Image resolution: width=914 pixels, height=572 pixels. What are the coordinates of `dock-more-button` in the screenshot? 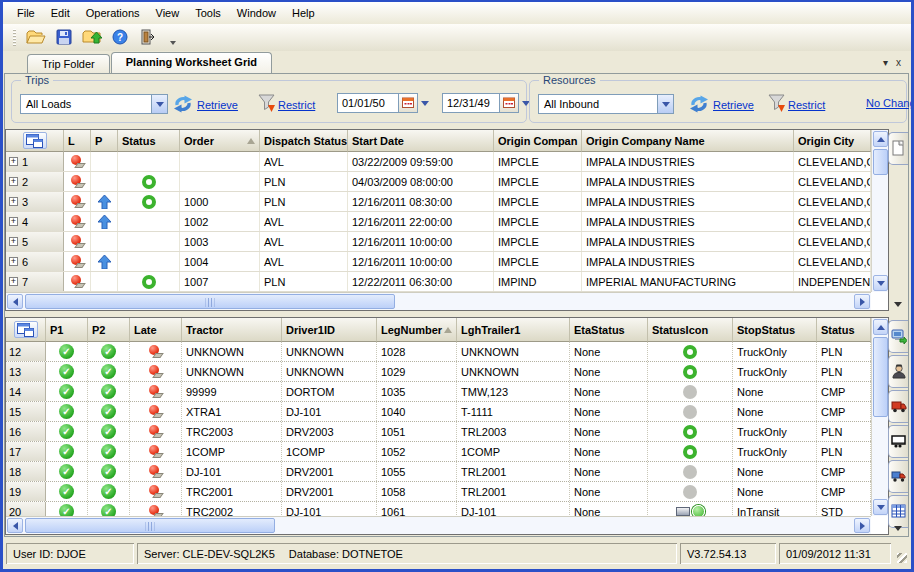 It's located at (898, 528).